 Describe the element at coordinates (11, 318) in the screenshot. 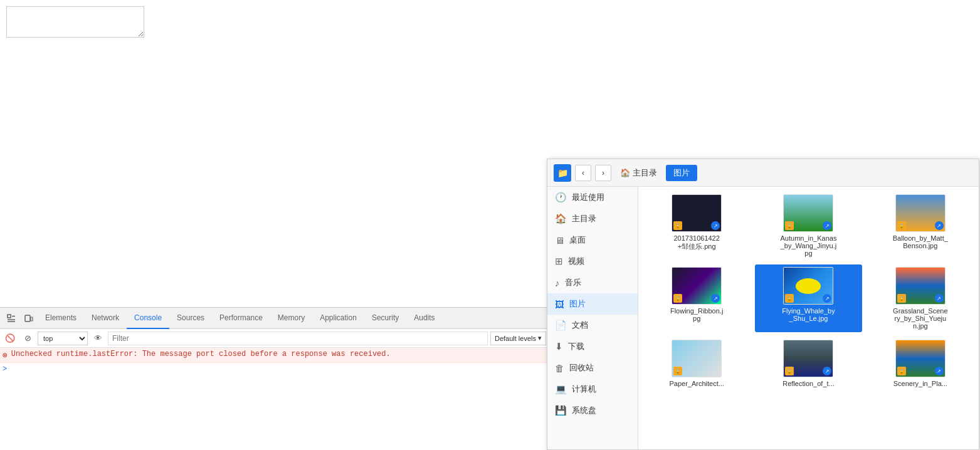

I see `select-element-icon` at that location.